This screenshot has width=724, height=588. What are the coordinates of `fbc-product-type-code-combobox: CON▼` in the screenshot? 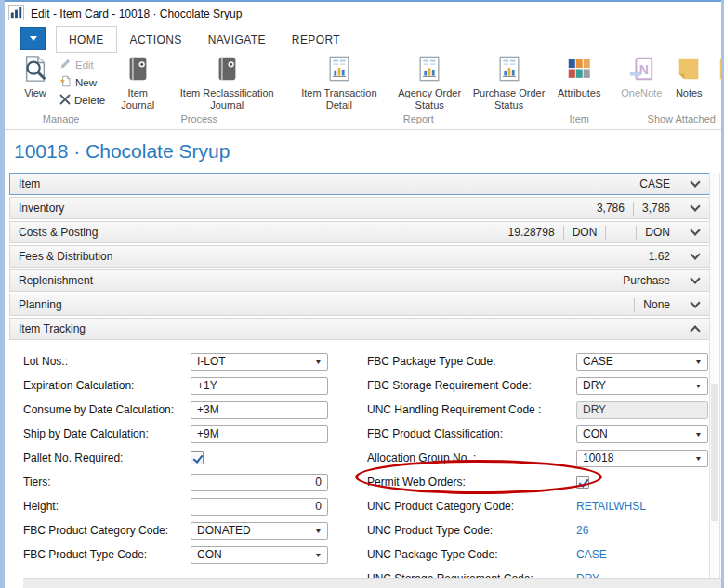 It's located at (259, 555).